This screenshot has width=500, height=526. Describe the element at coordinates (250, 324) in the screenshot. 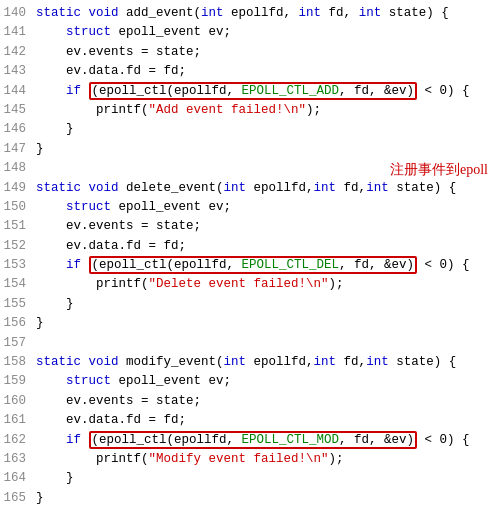

I see `line-row: 156}` at that location.